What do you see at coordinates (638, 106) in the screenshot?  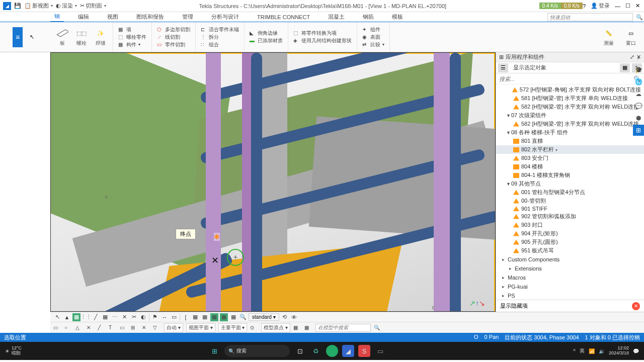 I see `rail-chat-icon: 💬` at bounding box center [638, 106].